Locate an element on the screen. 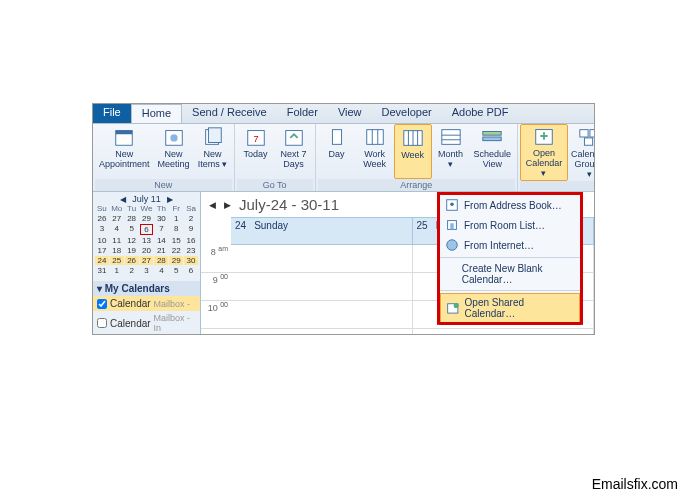 The width and height of the screenshot is (690, 500). mini-calendar: ◀ July 11 ▶ SuMoTuWeThFrSa26272829301234… is located at coordinates (146, 234).